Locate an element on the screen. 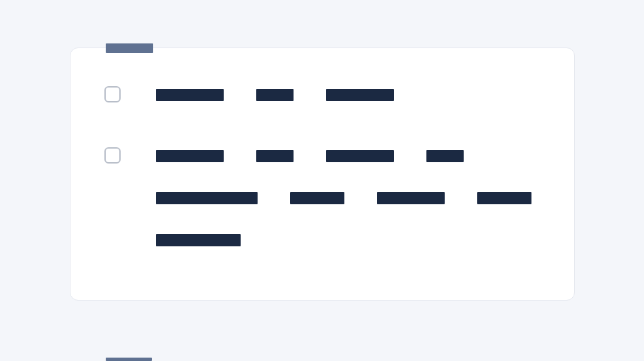 The width and height of the screenshot is (644, 361). option-1-text is located at coordinates (275, 95).